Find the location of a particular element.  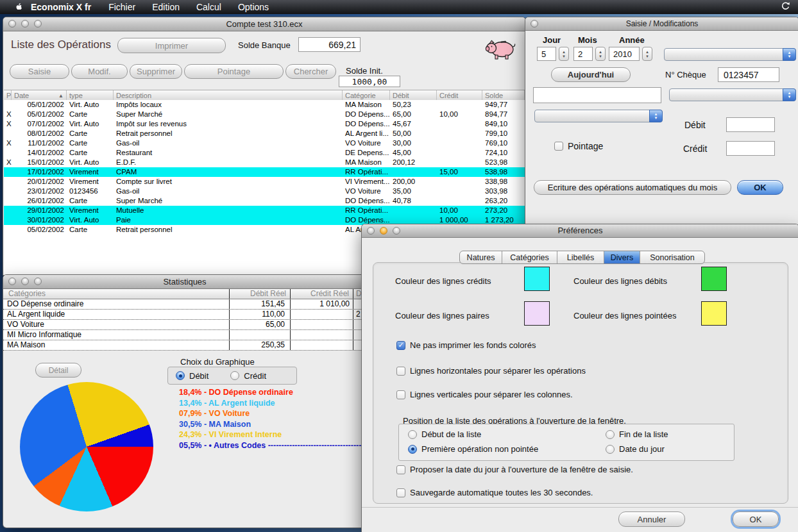

operation-row: 20/01/2002VirementCompte sur livretVI Vi… is located at coordinates (264, 182).